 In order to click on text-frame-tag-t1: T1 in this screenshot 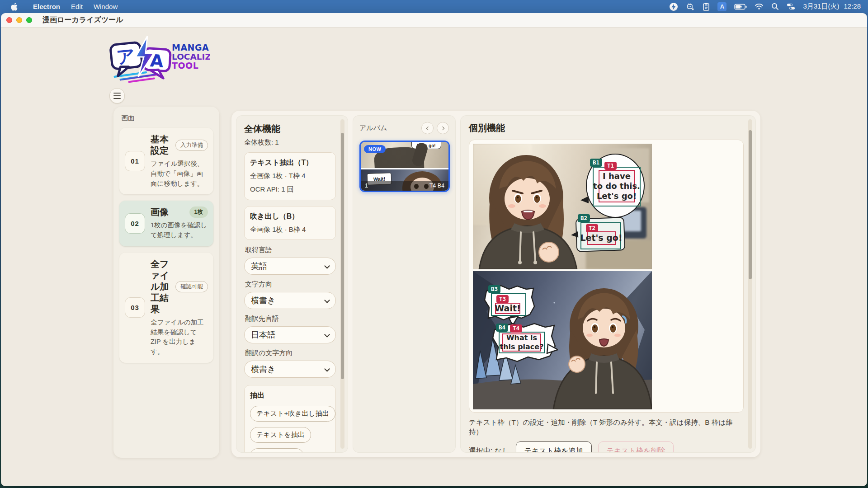, I will do `click(610, 166)`.